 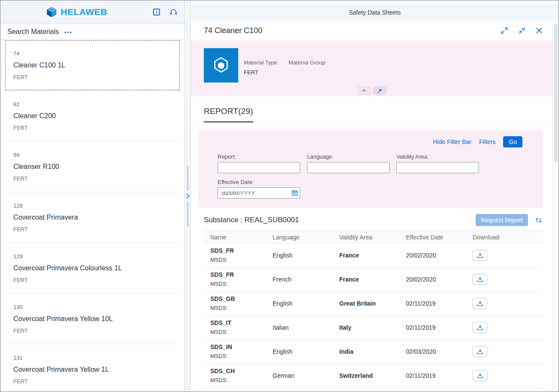 What do you see at coordinates (52, 12) in the screenshot?
I see `cube-logo-icon` at bounding box center [52, 12].